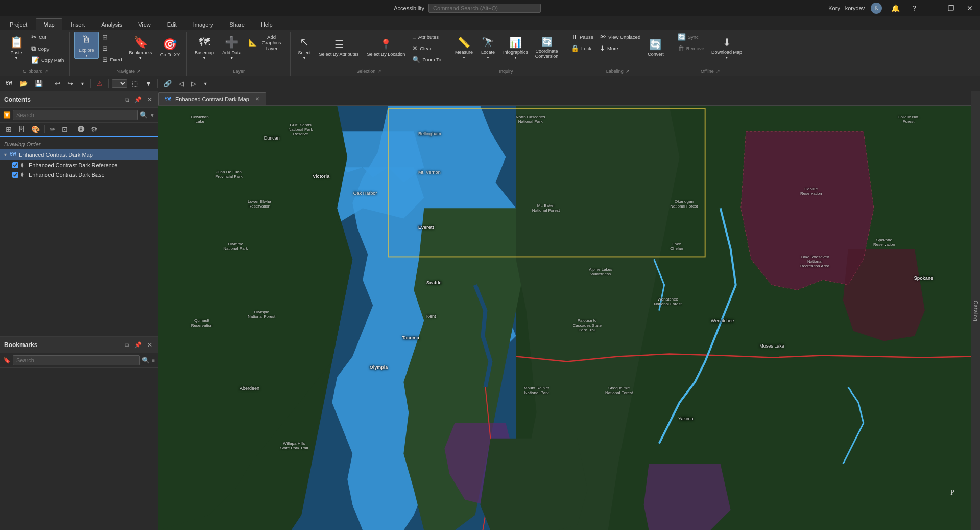 The height and width of the screenshot is (530, 980). Describe the element at coordinates (194, 84) in the screenshot. I see `toolbar-next-btn: ▷` at that location.